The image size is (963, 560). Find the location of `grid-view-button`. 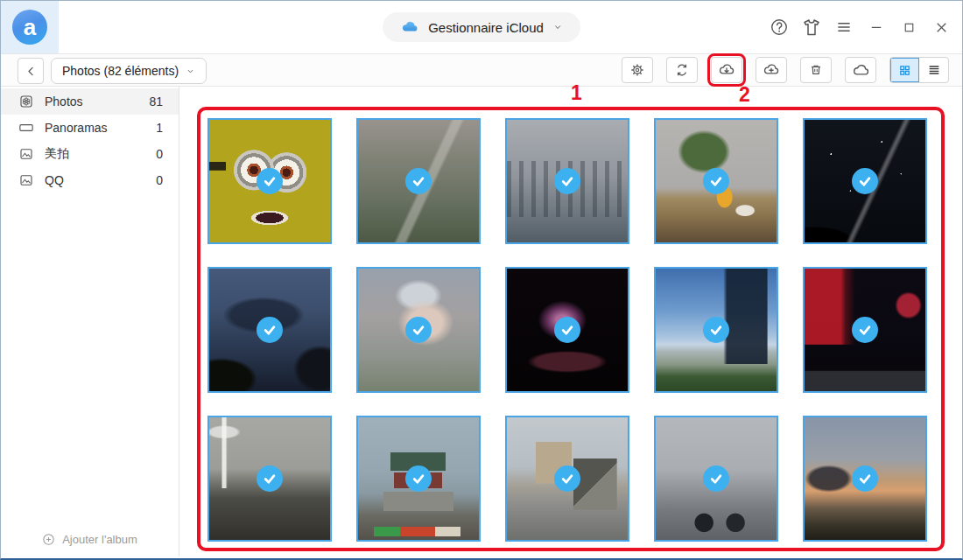

grid-view-button is located at coordinates (905, 70).